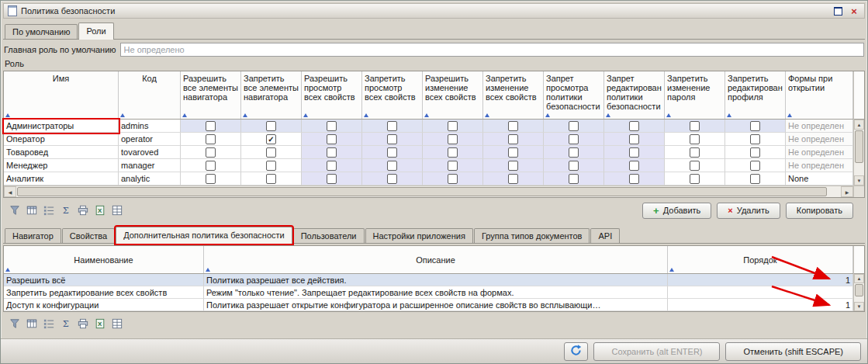 This screenshot has height=364, width=868. I want to click on policy-column-header: Описание, so click(436, 259).